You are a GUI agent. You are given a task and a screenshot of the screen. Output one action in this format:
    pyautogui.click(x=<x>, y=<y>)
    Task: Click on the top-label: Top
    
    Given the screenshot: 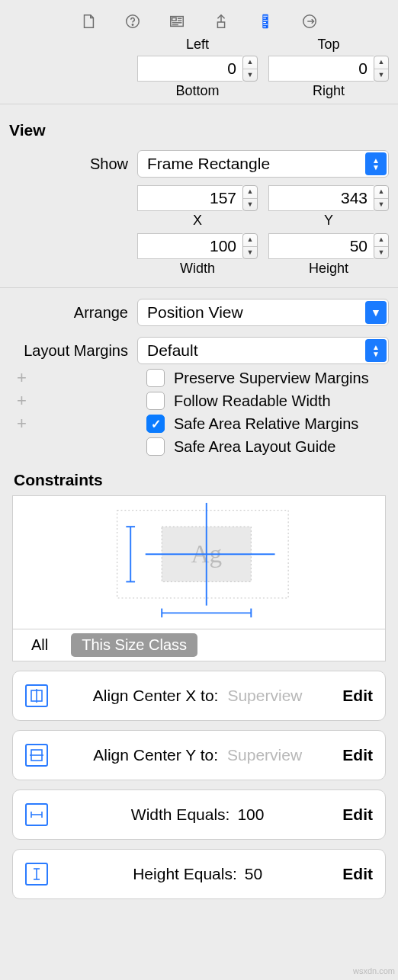 What is the action you would take?
    pyautogui.click(x=328, y=44)
    